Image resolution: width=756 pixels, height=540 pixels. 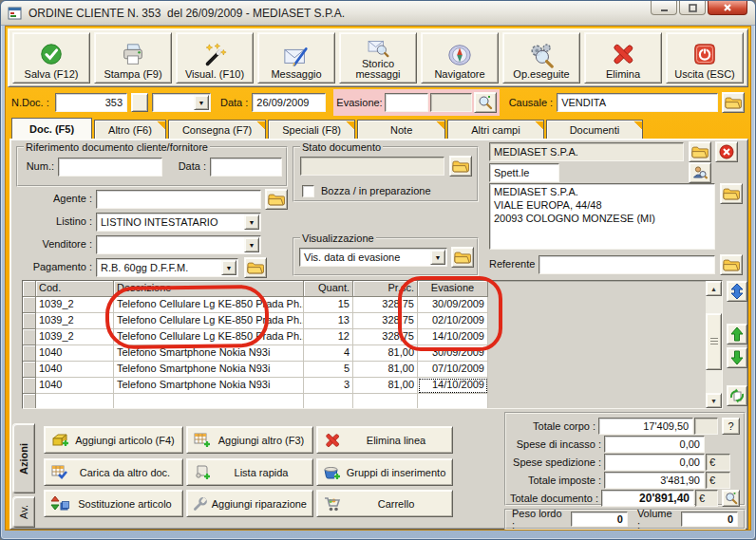 What do you see at coordinates (406, 102) in the screenshot?
I see `evasione-field` at bounding box center [406, 102].